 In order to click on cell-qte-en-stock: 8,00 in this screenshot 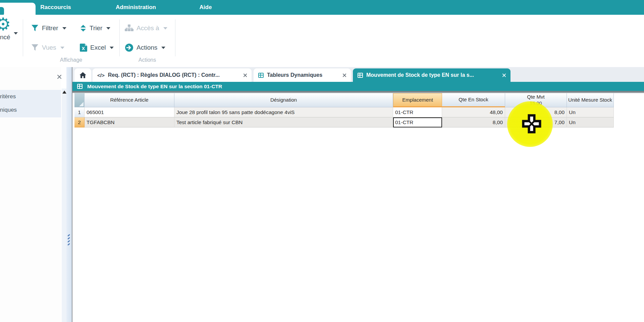, I will do `click(474, 122)`.